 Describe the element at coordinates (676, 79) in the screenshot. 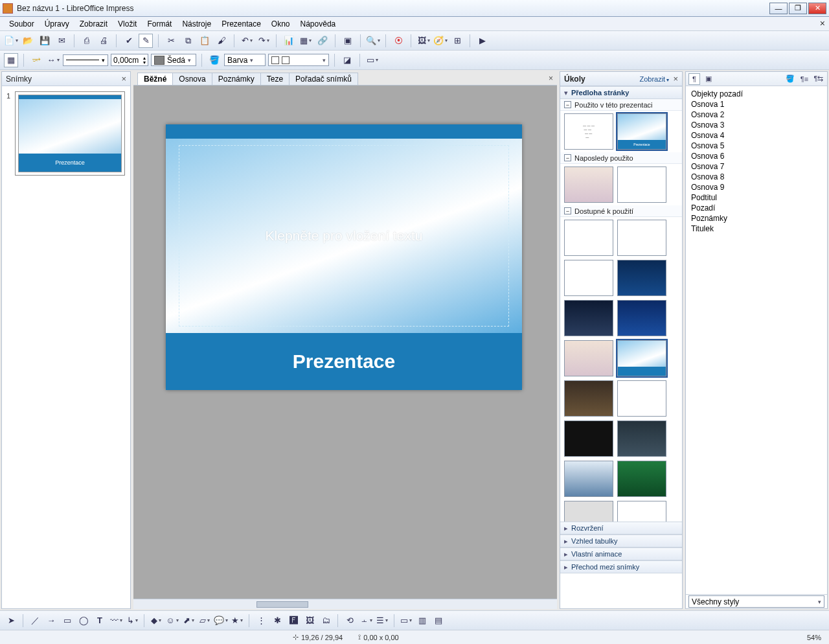

I see `tasks-close-icon: ×` at that location.